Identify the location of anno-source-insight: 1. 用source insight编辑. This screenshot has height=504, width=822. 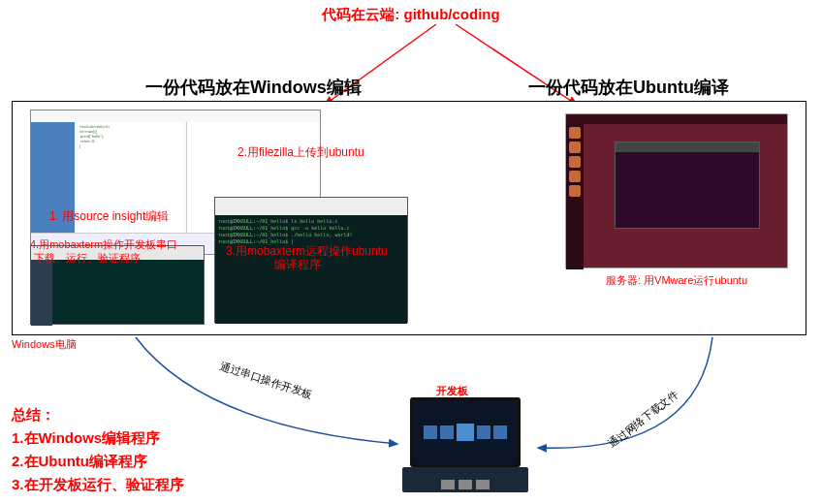
(109, 217).